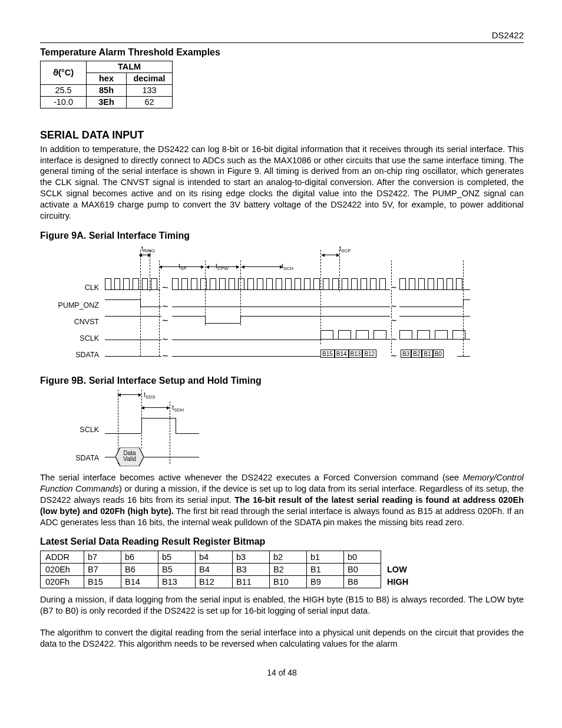 The height and width of the screenshot is (728, 562). I want to click on fig9a-t-ring: tRING, so click(148, 249).